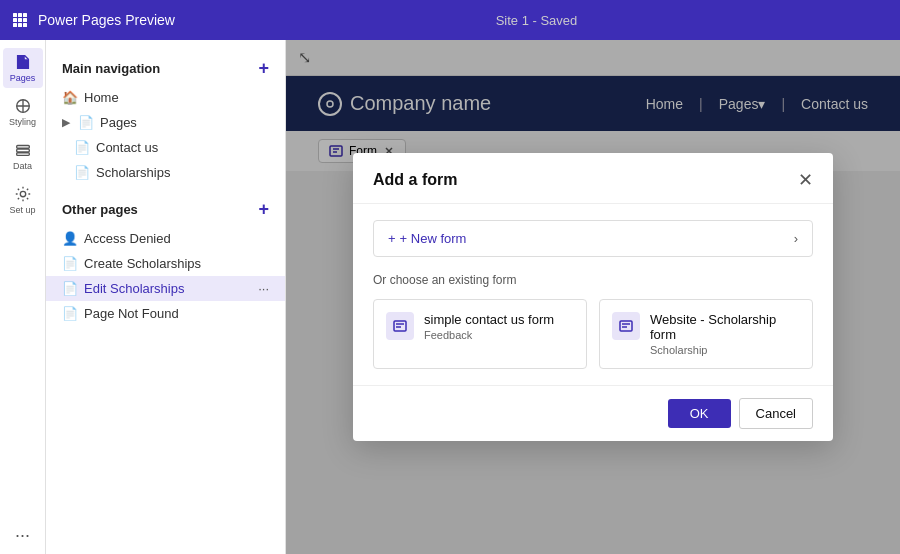 The width and height of the screenshot is (900, 554). What do you see at coordinates (434, 238) in the screenshot?
I see `new-form-text: + New form` at bounding box center [434, 238].